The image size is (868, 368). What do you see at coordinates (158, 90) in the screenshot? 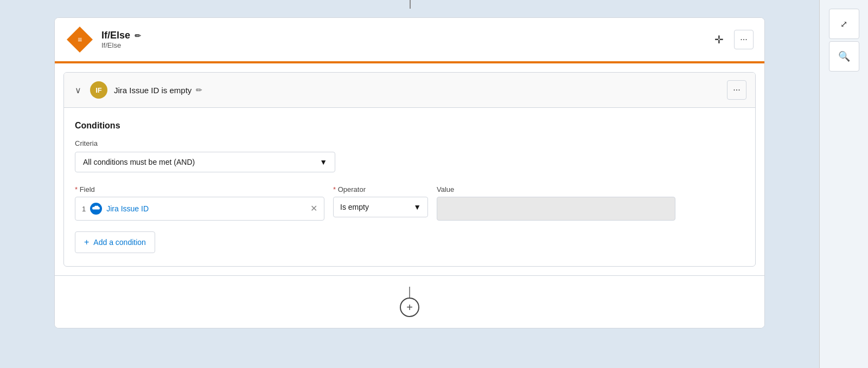
I see `if-title: Jira Issue ID is empty ✏` at bounding box center [158, 90].